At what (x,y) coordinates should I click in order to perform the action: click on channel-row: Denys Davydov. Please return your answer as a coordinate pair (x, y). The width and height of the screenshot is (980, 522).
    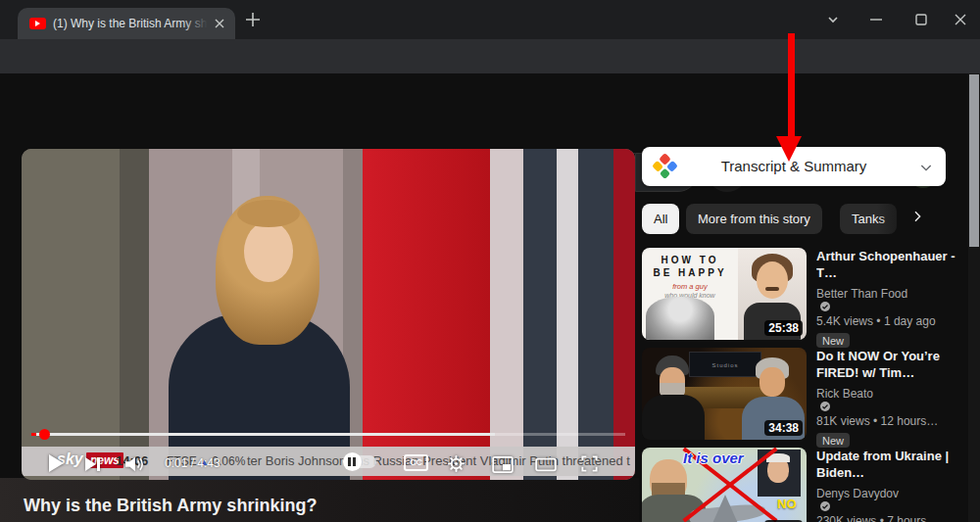
    Looking at the image, I should click on (891, 499).